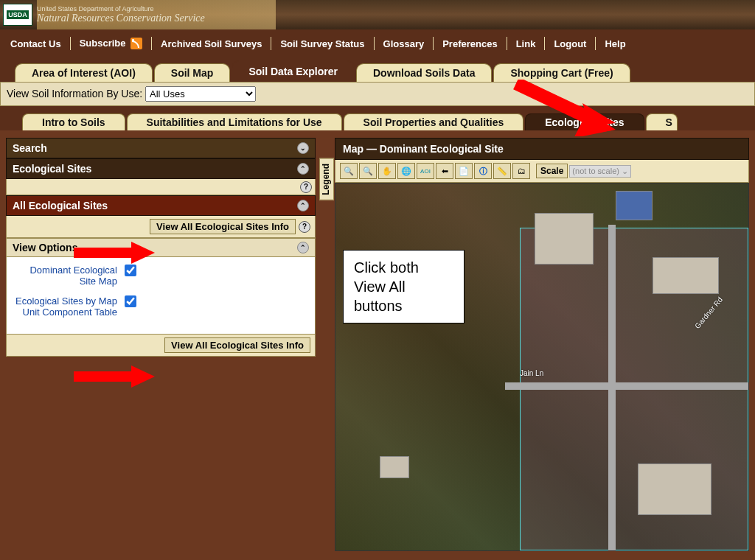 Image resolution: width=755 pixels, height=560 pixels. I want to click on map-title: Map — Dominant Ecological Site, so click(542, 149).